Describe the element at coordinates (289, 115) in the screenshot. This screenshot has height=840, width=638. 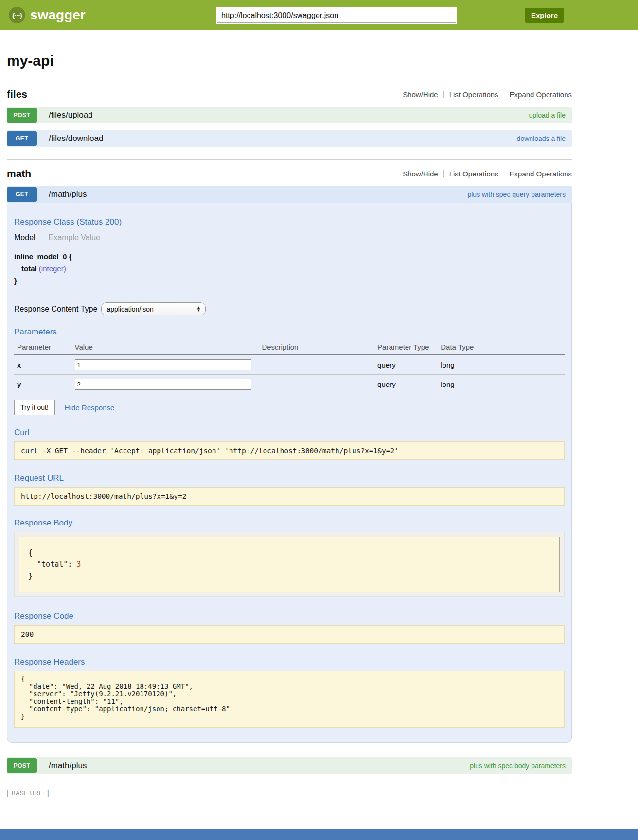
I see `op-heading-post-files-upload: POST /files/upload upload a file` at that location.